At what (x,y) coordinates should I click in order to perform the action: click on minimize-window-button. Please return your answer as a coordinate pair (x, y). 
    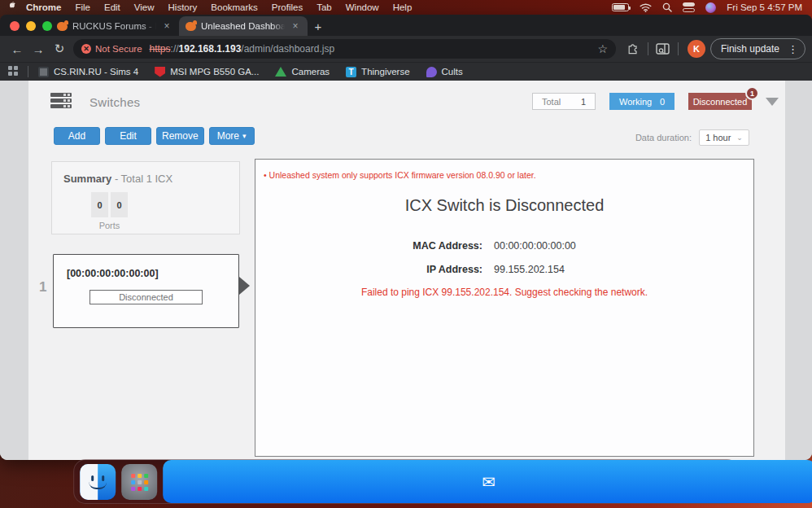
    Looking at the image, I should click on (31, 26).